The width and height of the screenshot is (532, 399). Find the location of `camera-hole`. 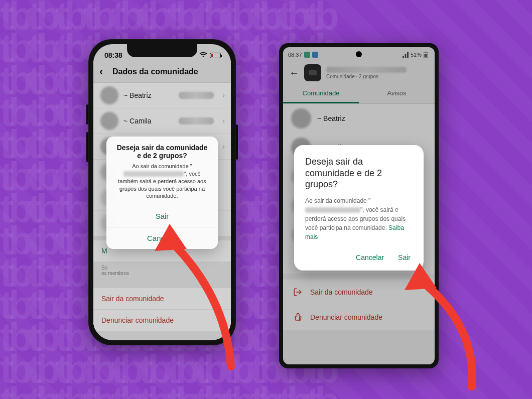

camera-hole is located at coordinates (359, 54).